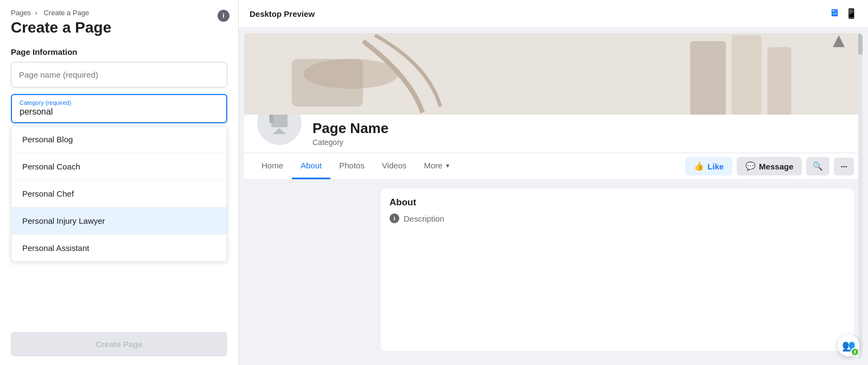  What do you see at coordinates (751, 166) in the screenshot?
I see `messenger-icon: 💬` at bounding box center [751, 166].